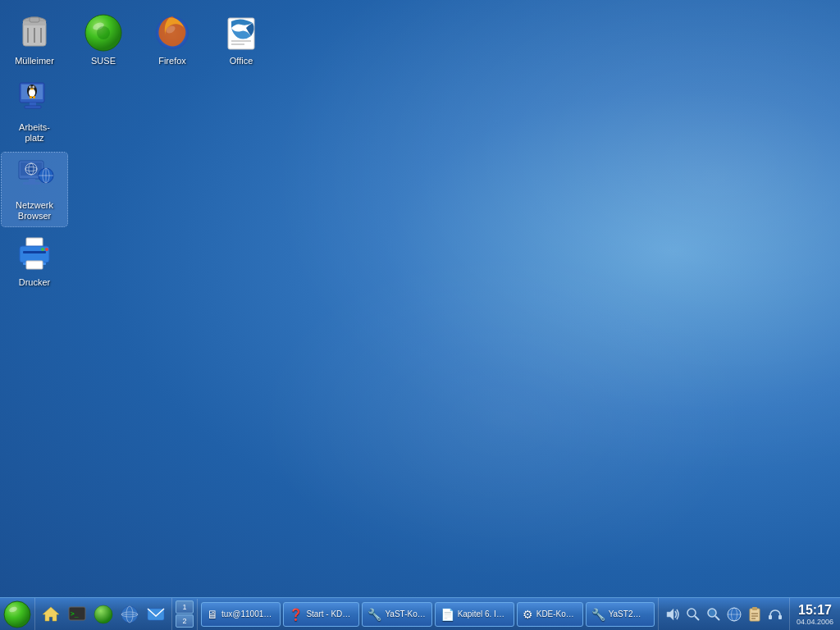 This screenshot has width=840, height=630. Describe the element at coordinates (405, 614) in the screenshot. I see `task-yast-label: YaST-Kontrollzentrum` at that location.